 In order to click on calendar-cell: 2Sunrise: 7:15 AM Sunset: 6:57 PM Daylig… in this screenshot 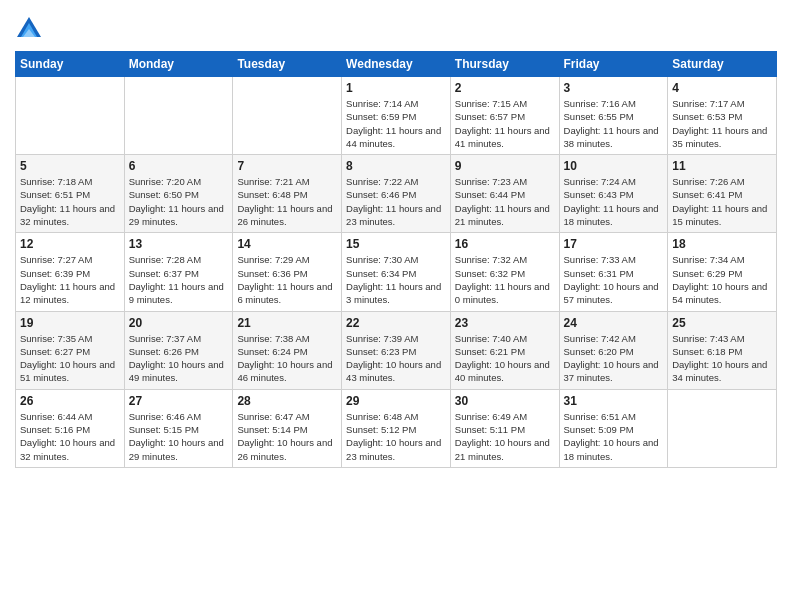, I will do `click(504, 116)`.